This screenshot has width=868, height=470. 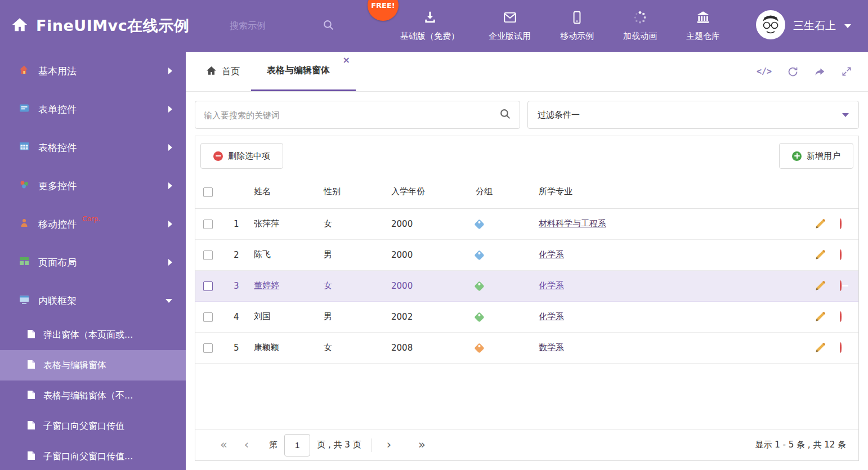 What do you see at coordinates (93, 335) in the screenshot?
I see `sidebar-subitem-popup-window: 弹出窗体（本页面或...` at bounding box center [93, 335].